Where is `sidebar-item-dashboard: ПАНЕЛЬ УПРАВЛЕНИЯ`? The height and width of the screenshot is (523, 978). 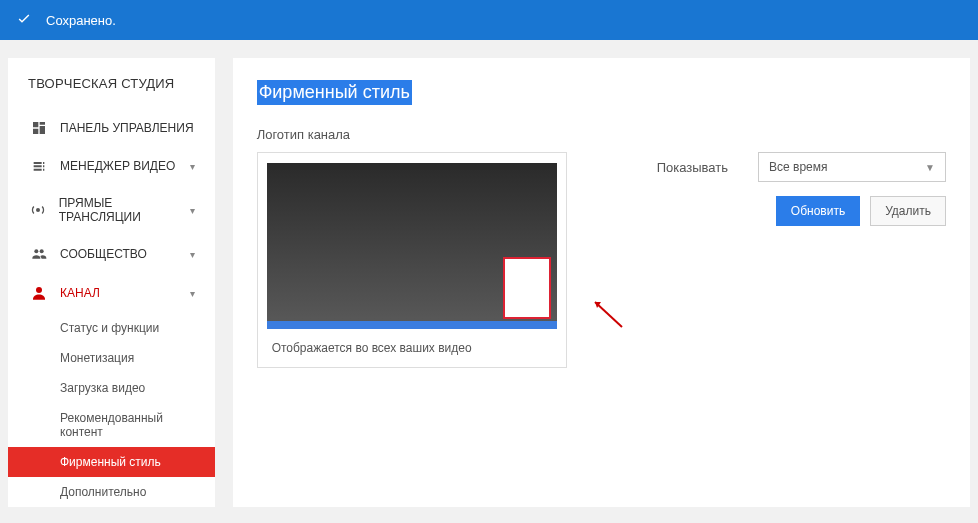 sidebar-item-dashboard: ПАНЕЛЬ УПРАВЛЕНИЯ is located at coordinates (112, 128).